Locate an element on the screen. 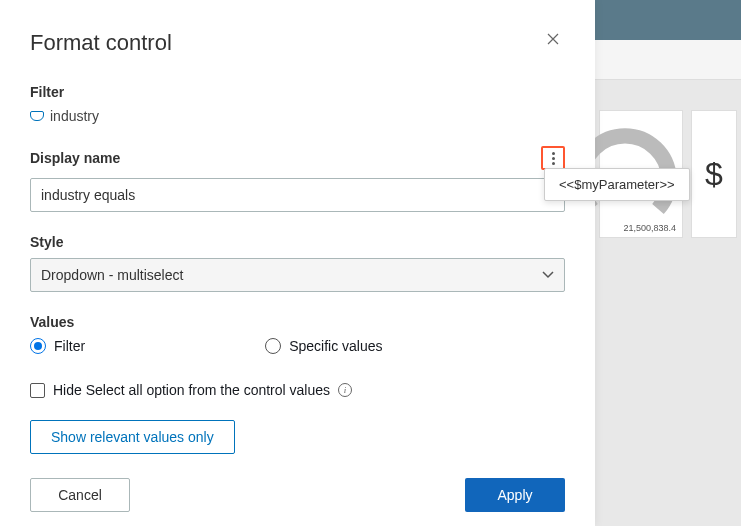  radio-label-specific: Specific values is located at coordinates (336, 346).